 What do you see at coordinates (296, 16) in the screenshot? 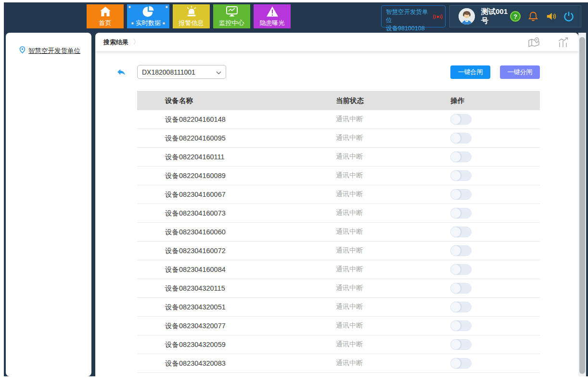
I see `top-bar: 首页 实时数据 报警信息 监控中心` at bounding box center [296, 16].